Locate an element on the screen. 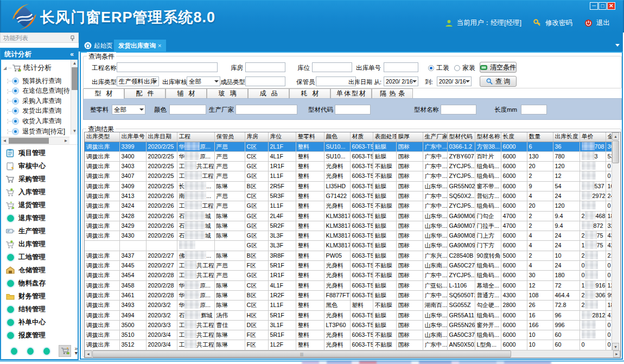  search-button: 查 询 is located at coordinates (498, 81).